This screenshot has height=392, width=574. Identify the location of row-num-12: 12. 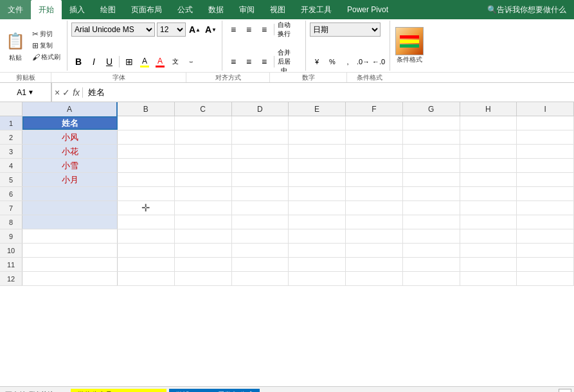
(12, 279).